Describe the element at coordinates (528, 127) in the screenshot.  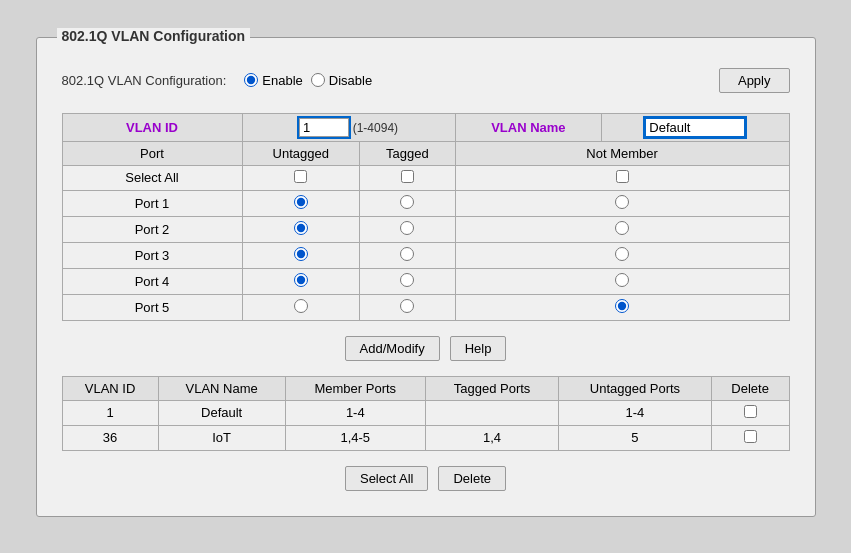
I see `vlan-name-header-cell: VLAN Name` at that location.